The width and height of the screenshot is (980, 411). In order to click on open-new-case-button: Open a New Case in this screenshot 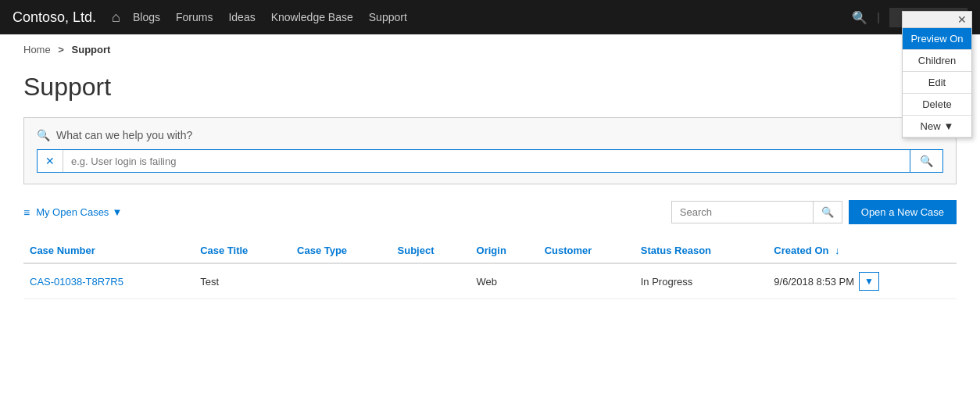, I will do `click(903, 213)`.